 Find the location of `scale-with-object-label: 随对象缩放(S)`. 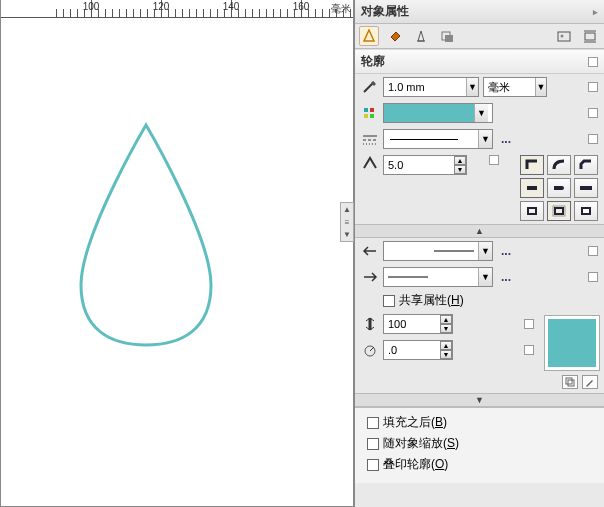

scale-with-object-label: 随对象缩放(S) is located at coordinates (421, 444).